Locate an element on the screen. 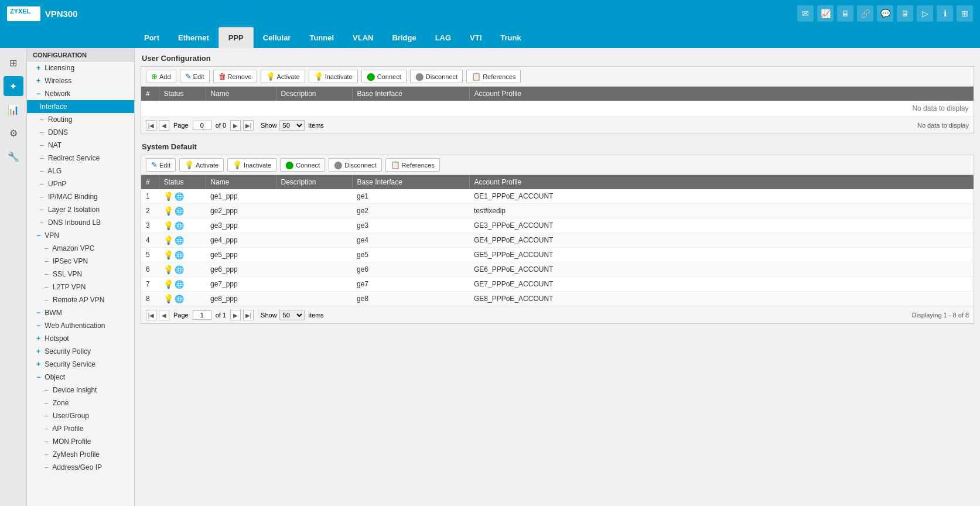  top-header: ZYXEL NETWORKS VPN300 ✉ 📈 🖥 🔗 💬 🖥 ▷ ℹ ⊞ is located at coordinates (490, 13).